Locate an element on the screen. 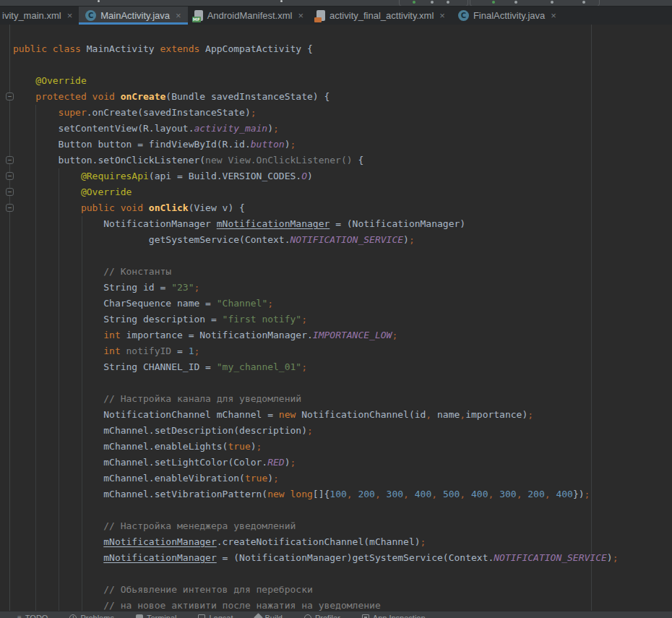 This screenshot has height=618, width=672. code-line: protected void onCreate(Bundle savedInst… is located at coordinates (343, 97).